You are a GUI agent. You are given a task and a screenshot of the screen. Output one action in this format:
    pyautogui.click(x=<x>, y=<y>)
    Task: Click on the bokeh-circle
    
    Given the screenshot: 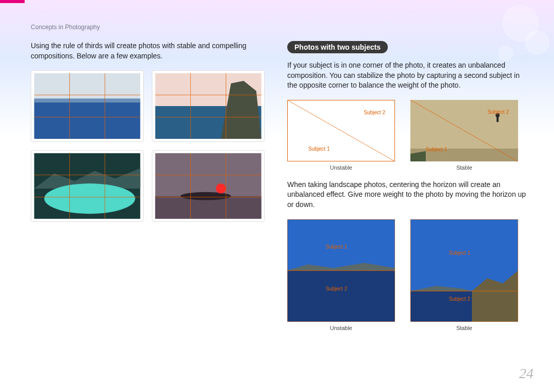 What is the action you would take?
    pyautogui.click(x=537, y=43)
    